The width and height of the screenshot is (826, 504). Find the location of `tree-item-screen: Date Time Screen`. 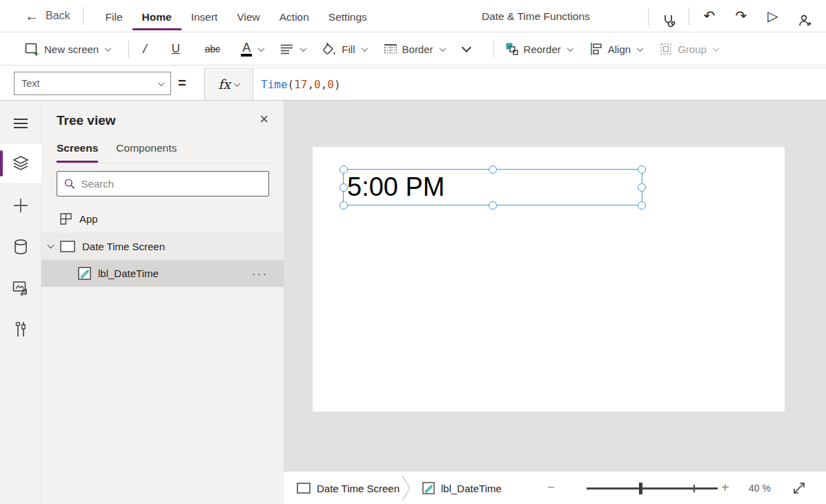

tree-item-screen: Date Time Screen is located at coordinates (163, 247).